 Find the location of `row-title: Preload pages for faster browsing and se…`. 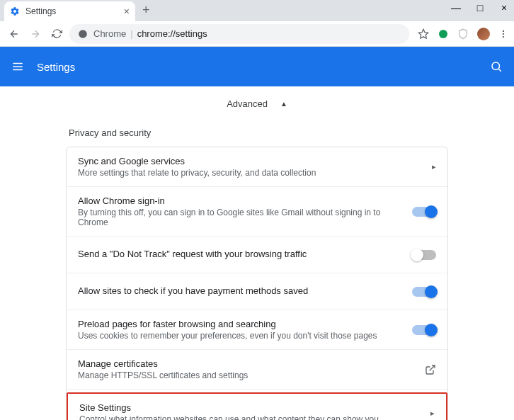

row-title: Preload pages for faster browsing and se… is located at coordinates (241, 324).